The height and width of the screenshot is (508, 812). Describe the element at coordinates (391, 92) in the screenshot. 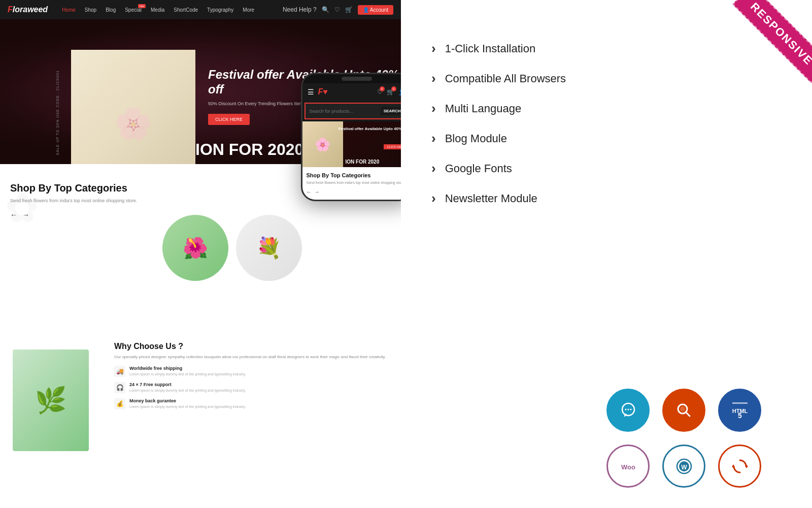

I see `phone-cart-icon: 🛒 0` at that location.